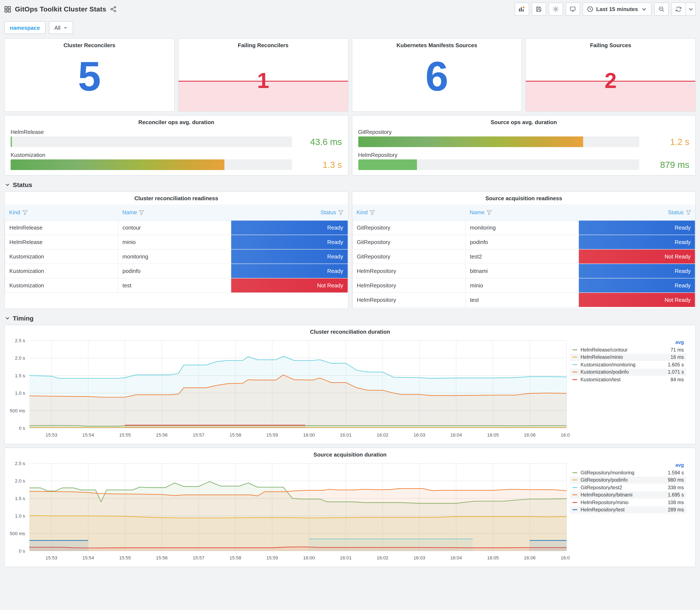  I want to click on gauge-fill, so click(470, 142).